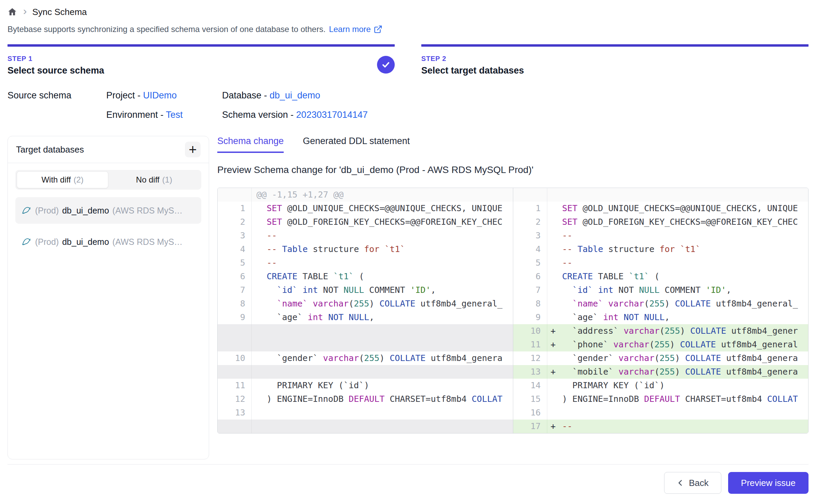 This screenshot has height=504, width=816. Describe the element at coordinates (680, 483) in the screenshot. I see `chevron-left-icon` at that location.